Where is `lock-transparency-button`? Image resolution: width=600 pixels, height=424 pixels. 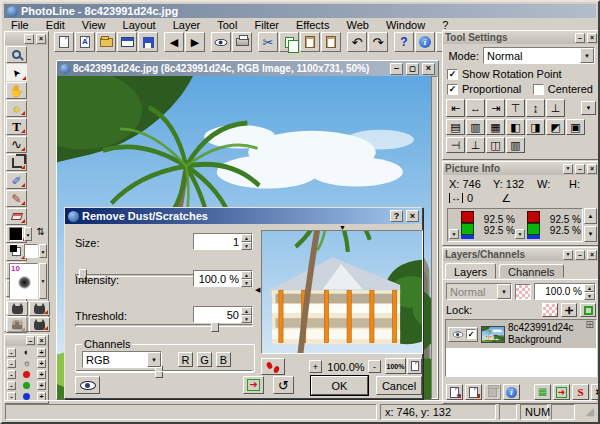 lock-transparency-button is located at coordinates (550, 310).